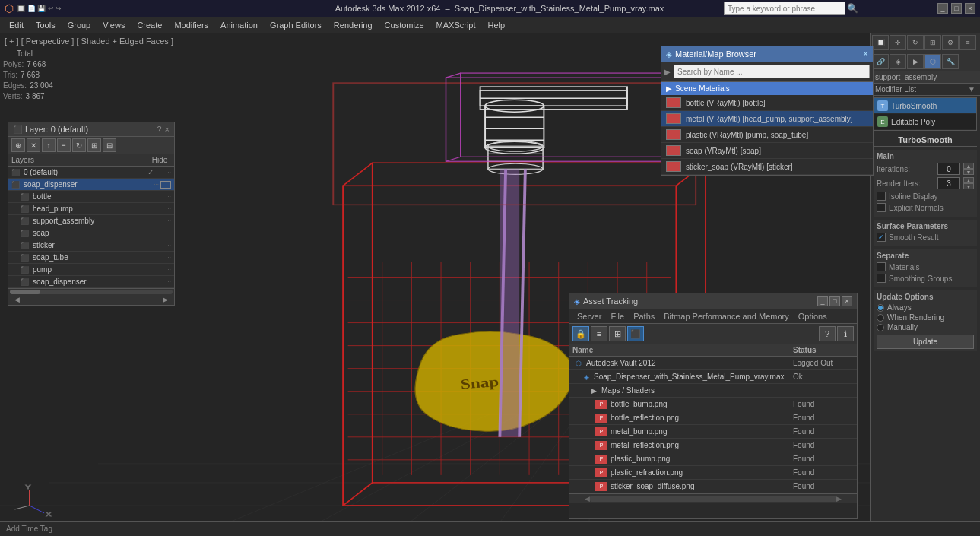  What do you see at coordinates (166, 300) in the screenshot?
I see `layers-scroll-right: ▶` at bounding box center [166, 300].